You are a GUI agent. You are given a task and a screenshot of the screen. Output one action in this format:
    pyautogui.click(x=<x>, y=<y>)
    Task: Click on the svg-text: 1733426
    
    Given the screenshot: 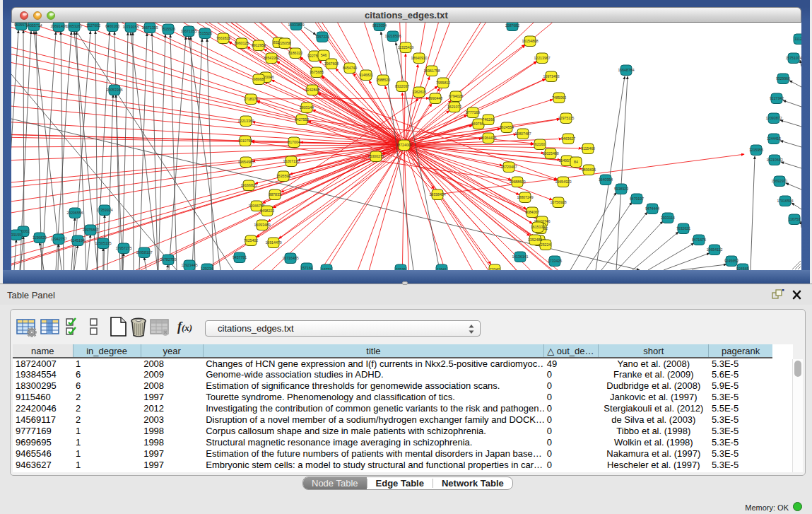 What is the action you would take?
    pyautogui.click(x=555, y=261)
    